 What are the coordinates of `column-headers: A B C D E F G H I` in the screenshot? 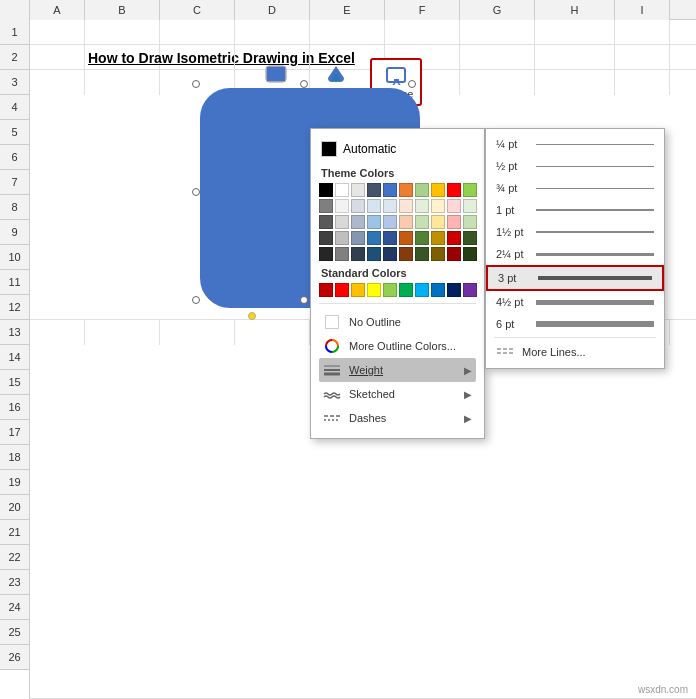 It's located at (348, 10).